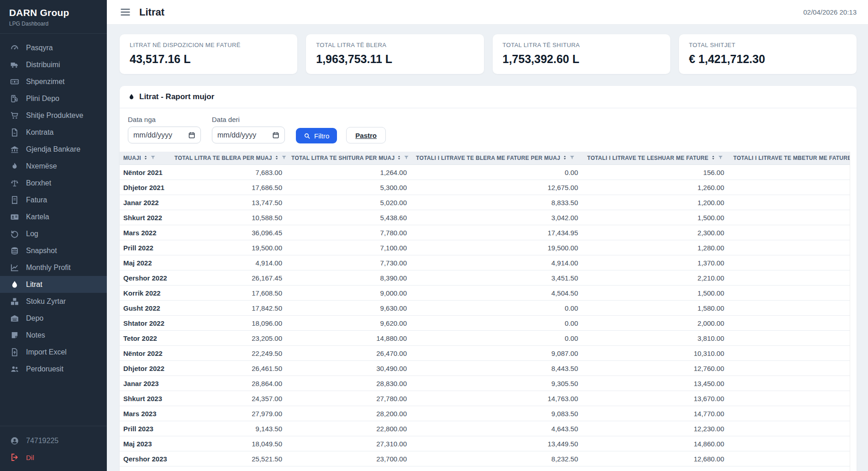 The height and width of the screenshot is (471, 868). What do you see at coordinates (498, 293) in the screenshot?
I see `value-cell: 4,504.50` at bounding box center [498, 293].